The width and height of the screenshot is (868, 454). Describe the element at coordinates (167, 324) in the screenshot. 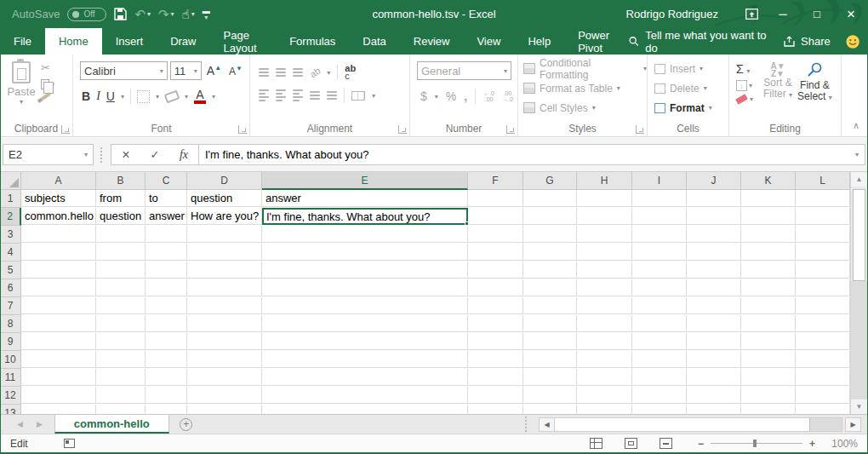

I see `cell-C8` at that location.